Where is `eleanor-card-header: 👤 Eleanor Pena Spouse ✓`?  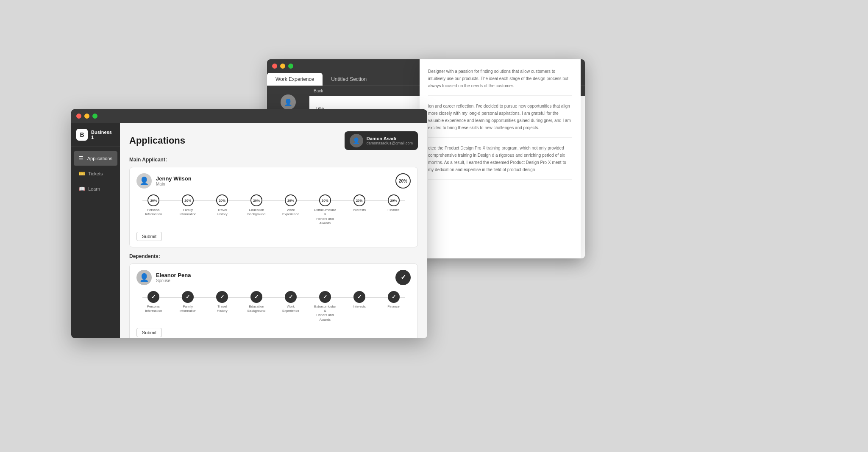
eleanor-card-header: 👤 Eleanor Pena Spouse ✓ is located at coordinates (274, 277).